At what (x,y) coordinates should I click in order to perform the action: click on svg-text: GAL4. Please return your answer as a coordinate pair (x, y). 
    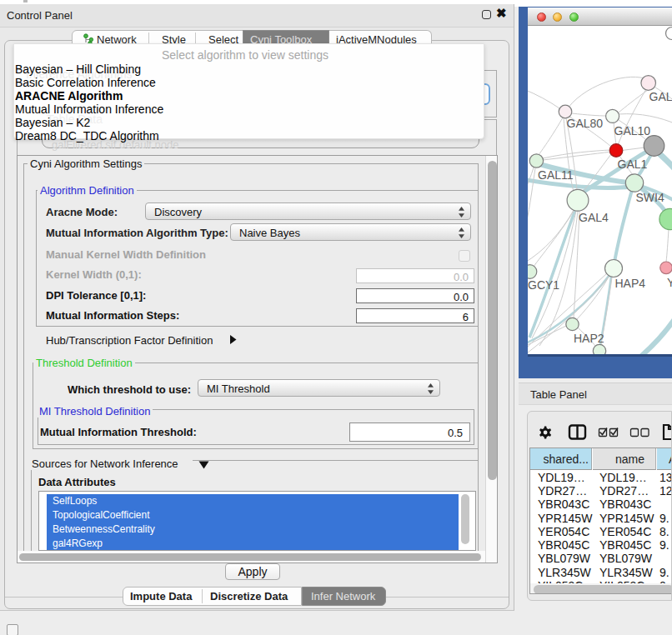
    Looking at the image, I should click on (594, 218).